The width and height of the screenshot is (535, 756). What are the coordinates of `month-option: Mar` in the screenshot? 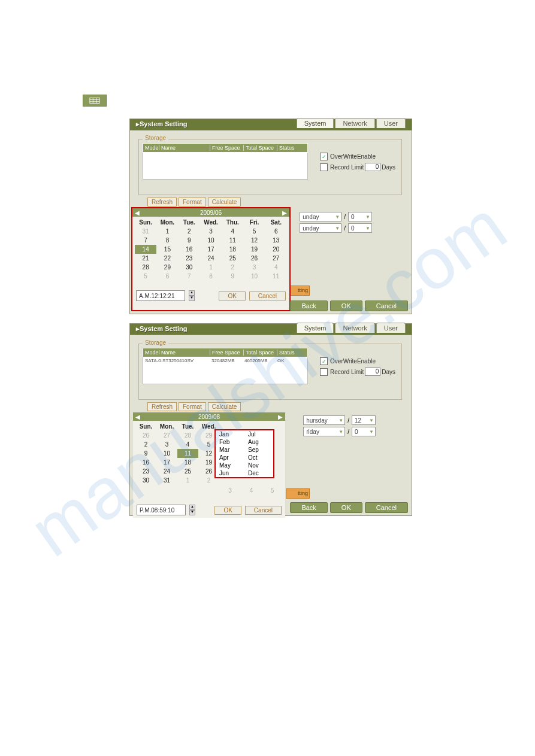 It's located at (230, 450).